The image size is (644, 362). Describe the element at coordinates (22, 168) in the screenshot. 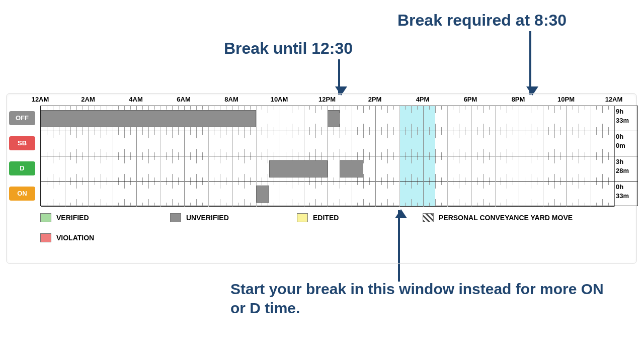

I see `row-label-d: D` at that location.